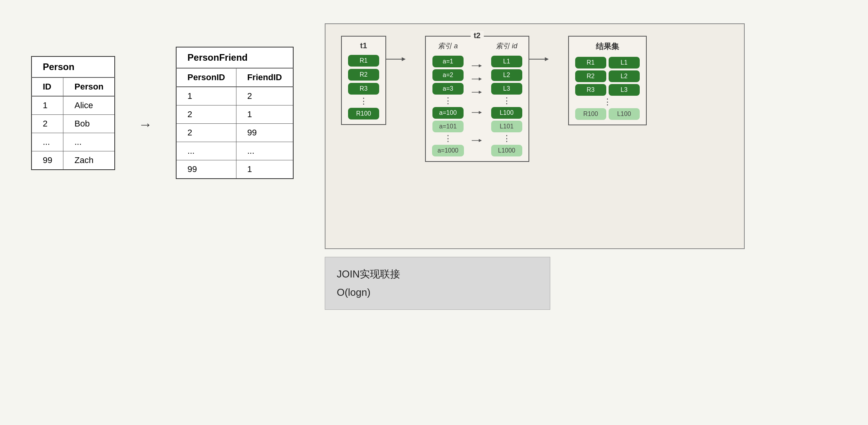 The width and height of the screenshot is (868, 425). I want to click on left-section: Person ID Person 1Alice2Bob......99Zach …, so click(163, 113).